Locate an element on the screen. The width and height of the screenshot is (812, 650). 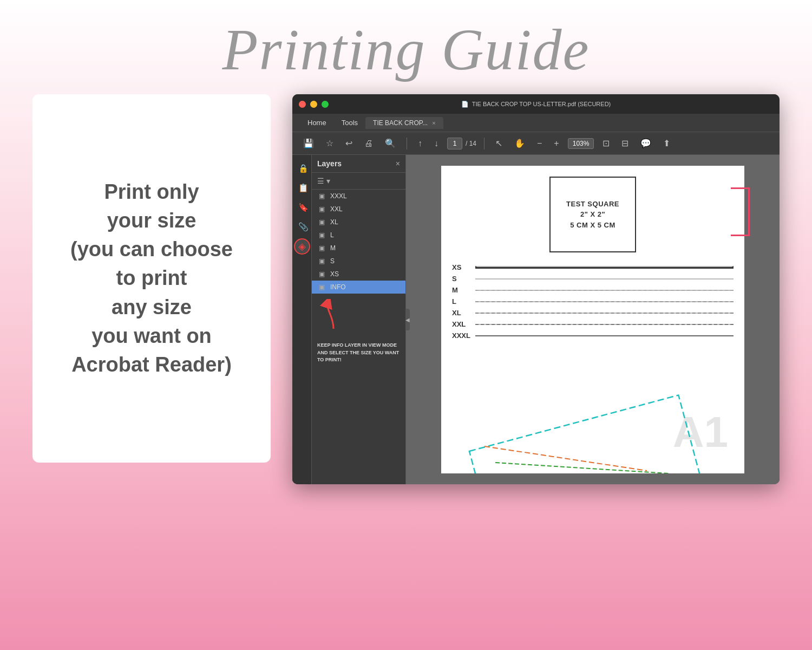
window-title-text: TIE BACK CROP TOP US-LETTER.pdf (SECURED… is located at coordinates (541, 104).